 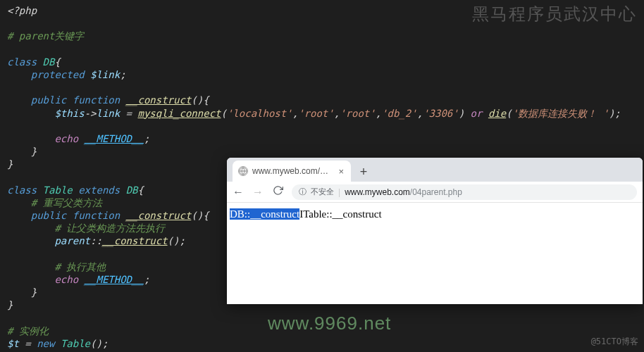 I want to click on watermark-bottom-right: @51CTO博客, so click(x=614, y=342).